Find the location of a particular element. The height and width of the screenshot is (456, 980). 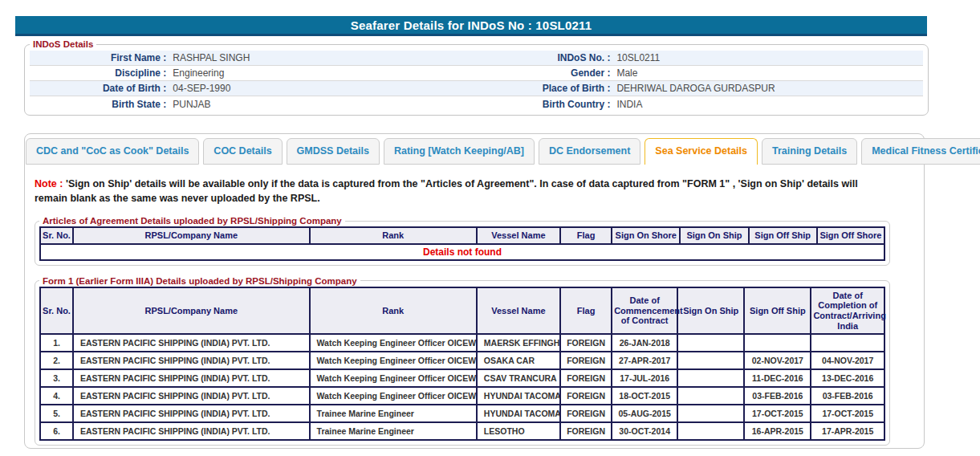

discipline-value: Engineering is located at coordinates (321, 73).